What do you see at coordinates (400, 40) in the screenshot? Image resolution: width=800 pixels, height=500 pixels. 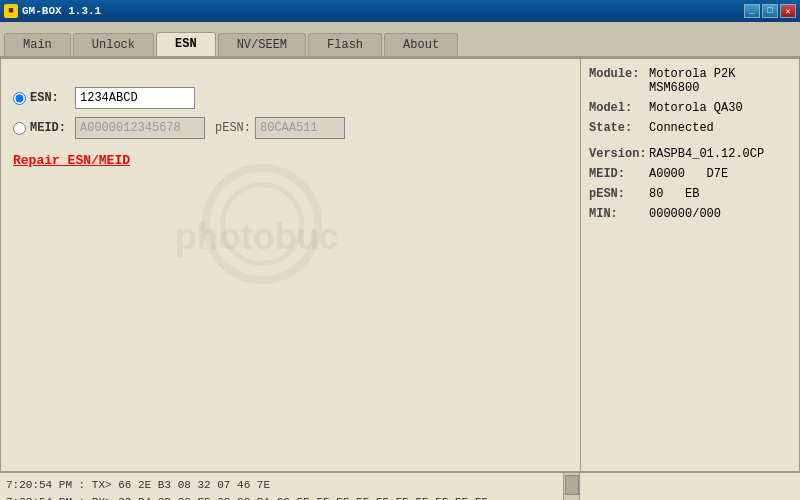 I see `tab-bar: Main Unlock ESN NV/SEEM Flash About` at bounding box center [400, 40].